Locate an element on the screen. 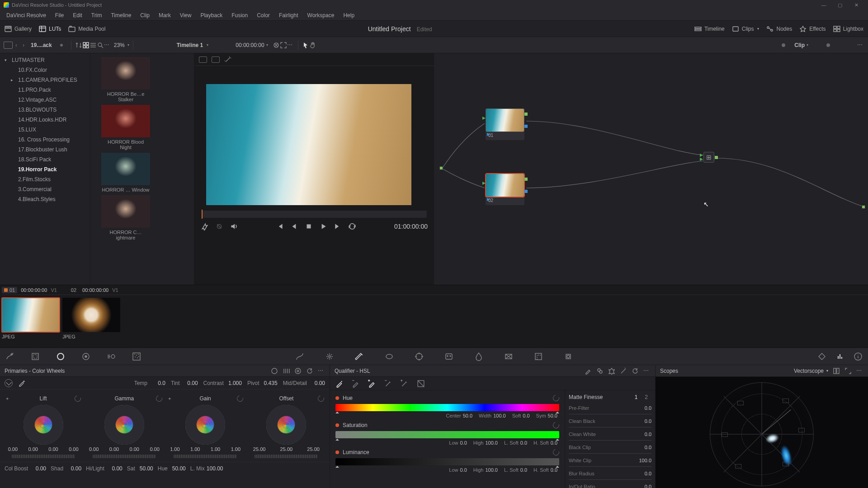 The width and height of the screenshot is (868, 488). shad-value: 0.00 is located at coordinates (73, 469).